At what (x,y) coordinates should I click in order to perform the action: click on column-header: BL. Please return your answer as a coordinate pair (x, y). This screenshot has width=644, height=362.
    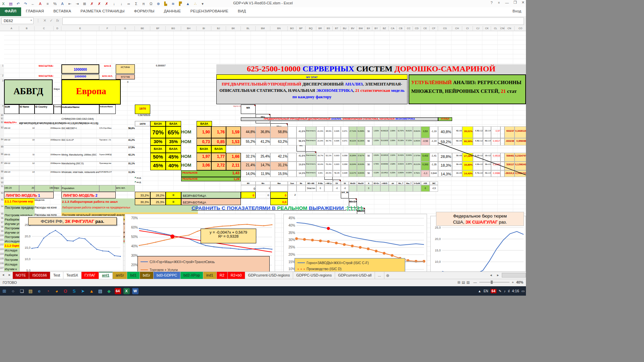
    Looking at the image, I should click on (248, 28).